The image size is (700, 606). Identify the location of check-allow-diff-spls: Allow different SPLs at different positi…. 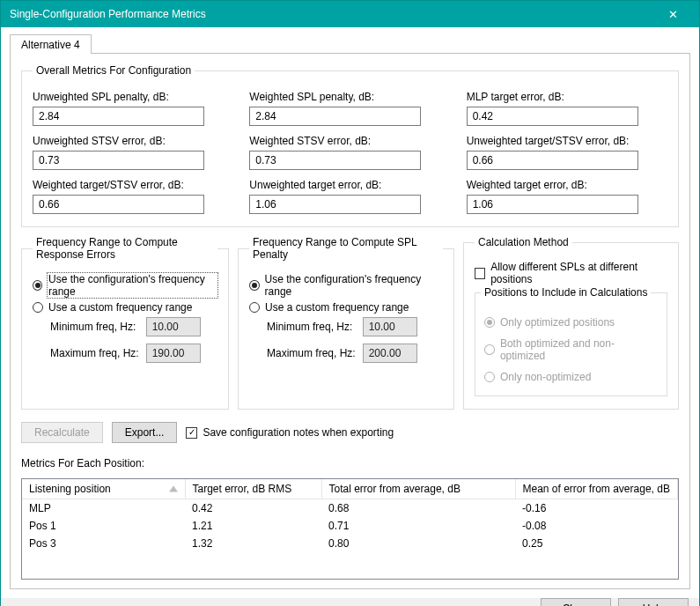
(571, 273).